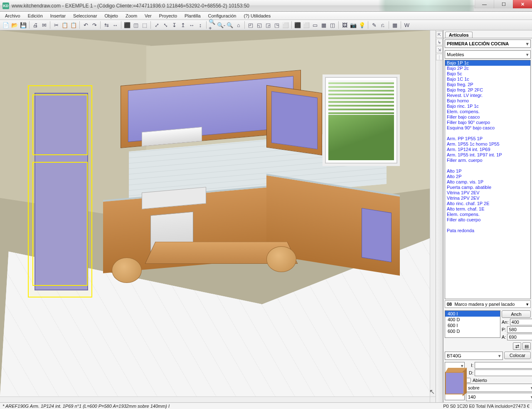 The image size is (532, 409). I want to click on model-row: 08 Marco madera y panel lacado ▾, so click(488, 304).